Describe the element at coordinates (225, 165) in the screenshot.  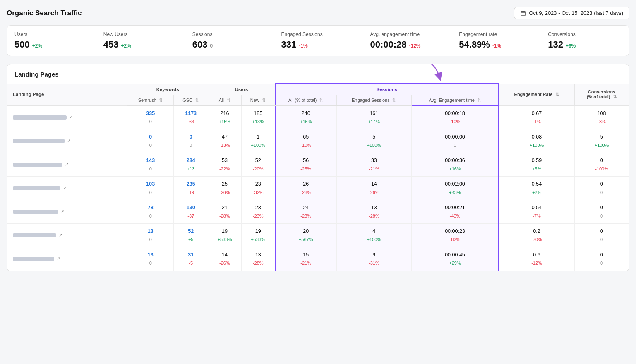
I see `users-all-cell: 53 -22%` at that location.